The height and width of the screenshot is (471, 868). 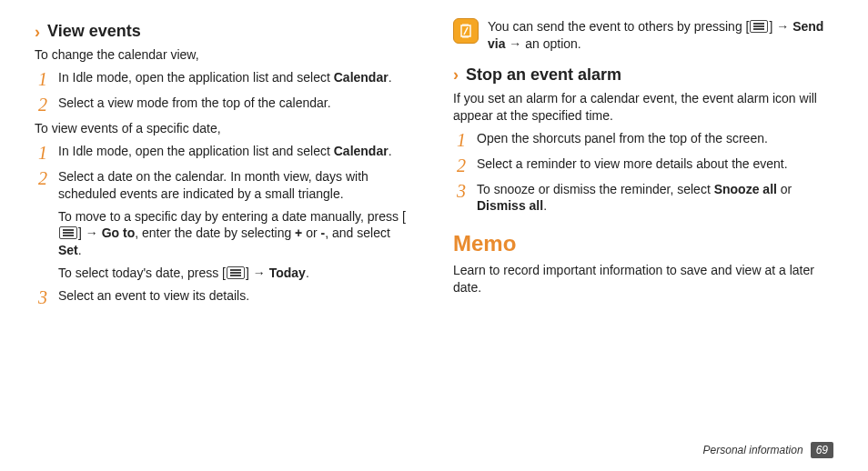 What do you see at coordinates (643, 173) in the screenshot?
I see `list-alarm: 1 Open the shorcuts panel from the top o…` at bounding box center [643, 173].